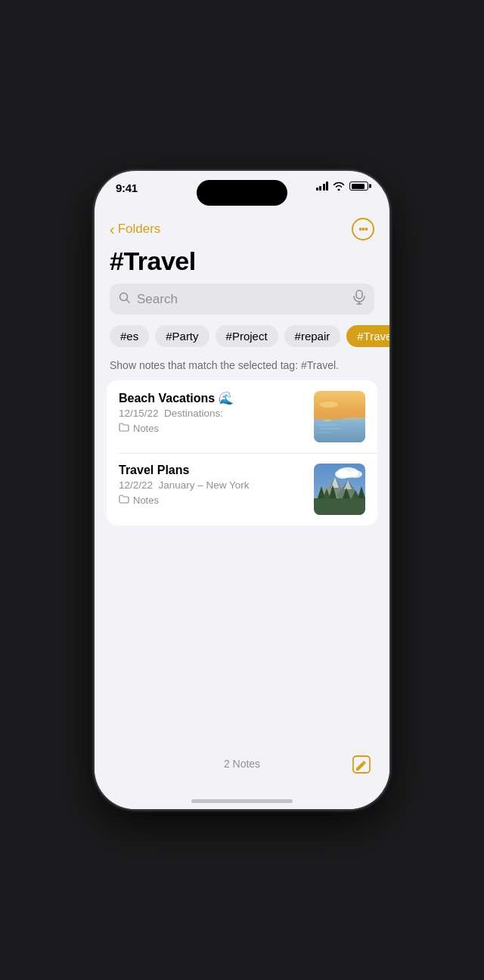  Describe the element at coordinates (313, 336) in the screenshot. I see `tag-chip-repair: #repair` at that location.